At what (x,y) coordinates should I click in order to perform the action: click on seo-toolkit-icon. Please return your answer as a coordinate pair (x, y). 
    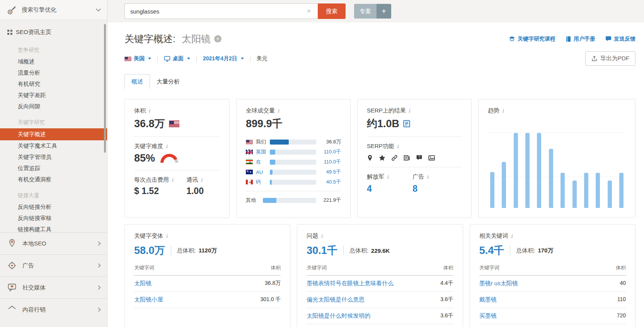
    Looking at the image, I should click on (12, 10).